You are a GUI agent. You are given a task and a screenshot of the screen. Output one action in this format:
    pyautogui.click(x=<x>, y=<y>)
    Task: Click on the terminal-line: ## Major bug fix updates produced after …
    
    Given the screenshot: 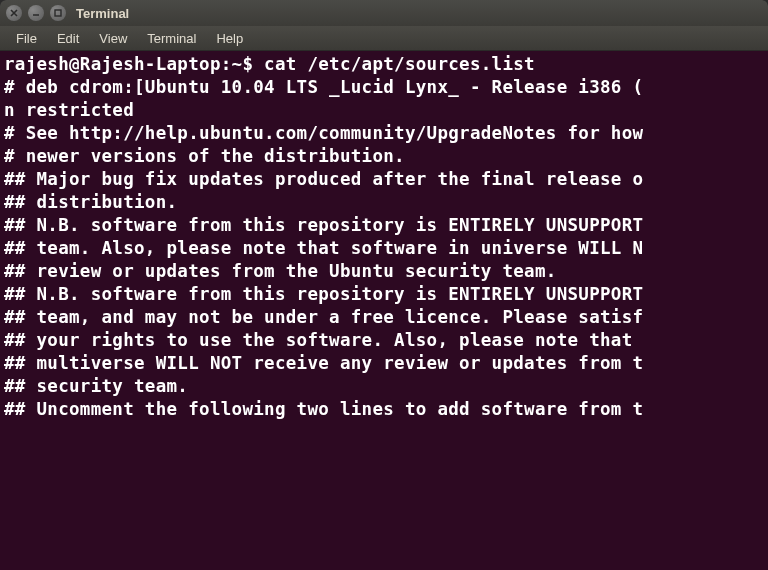 What is the action you would take?
    pyautogui.click(x=384, y=180)
    